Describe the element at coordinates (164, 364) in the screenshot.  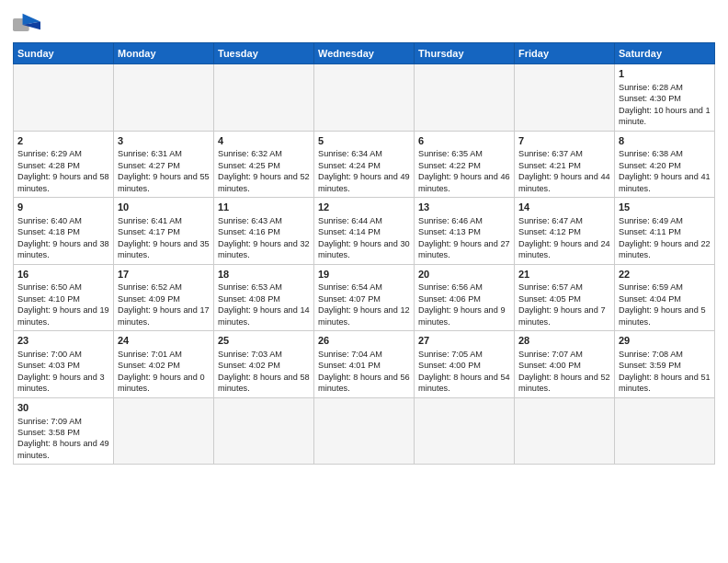
I see `calendar-cell: 24Sunrise: 7:01 AM Sunset: 4:02 PM Dayli…` at that location.